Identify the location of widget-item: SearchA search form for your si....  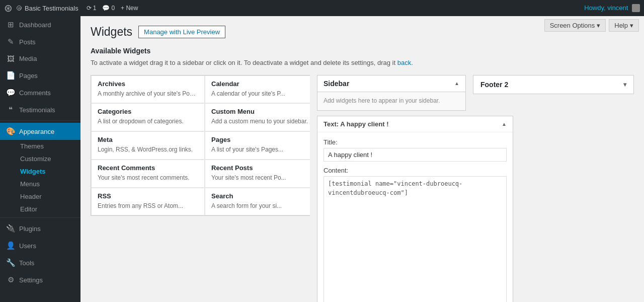
(258, 202).